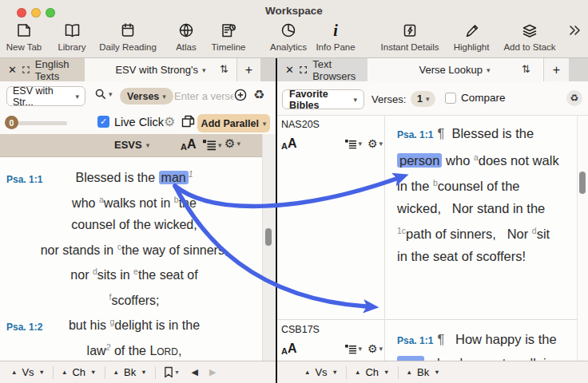 This screenshot has width=588, height=383. Describe the element at coordinates (46, 96) in the screenshot. I see `module-selector-button: ESV with Str... ▾` at that location.